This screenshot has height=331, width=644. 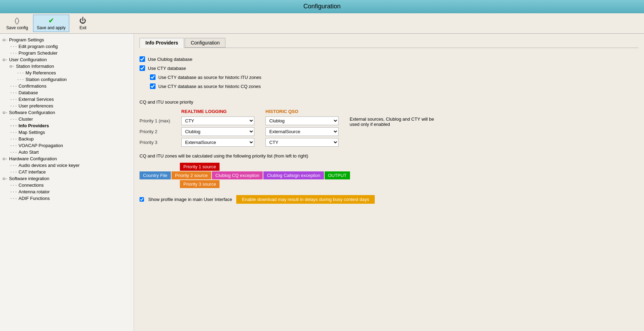 I want to click on sidebar-item-user-configuration: ⊟· User Configuration, so click(x=67, y=60).